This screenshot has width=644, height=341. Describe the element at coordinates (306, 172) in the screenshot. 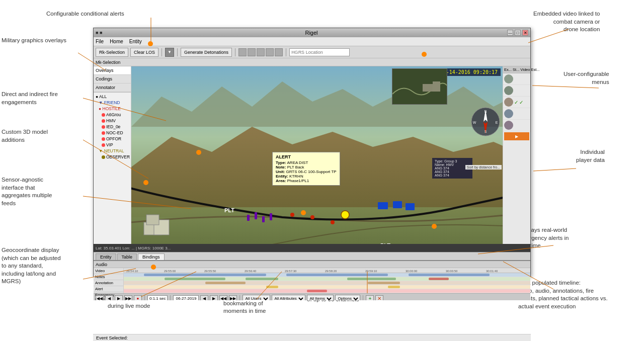

I see `alert-unit: Unit: GRTS 06-C 100-Support TP` at that location.